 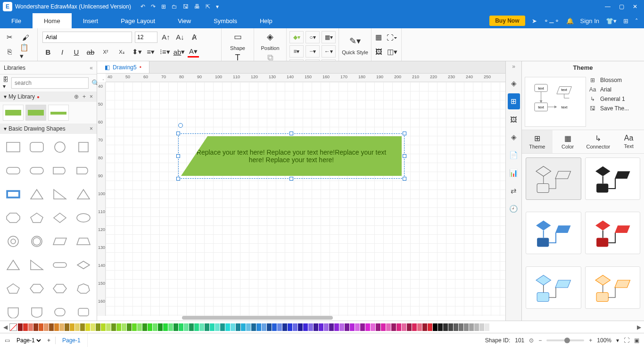 What do you see at coordinates (178, 179) in the screenshot?
I see `resize-handle-sw` at bounding box center [178, 179].